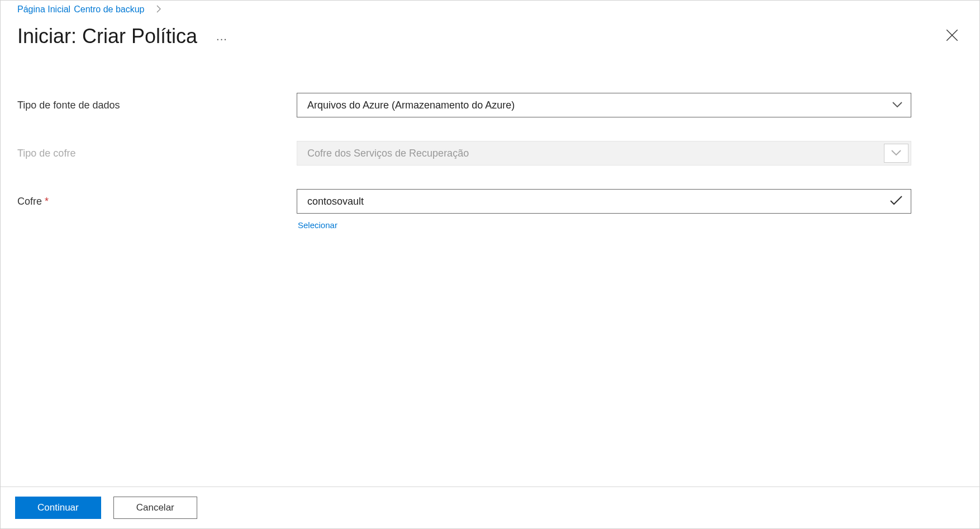 Image resolution: width=980 pixels, height=529 pixels. What do you see at coordinates (388, 153) in the screenshot?
I see `vault-type-value: Cofre dos Serviços de Recuperação` at bounding box center [388, 153].